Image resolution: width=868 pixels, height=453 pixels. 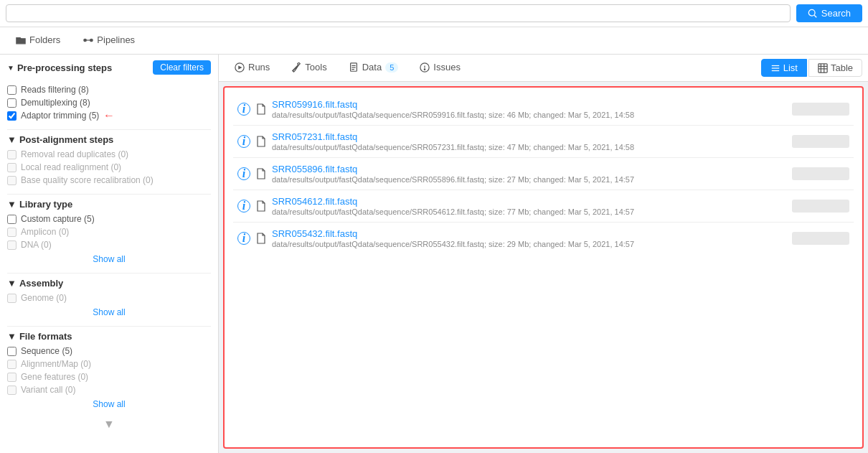 I want to click on search-button: Search, so click(x=829, y=13).